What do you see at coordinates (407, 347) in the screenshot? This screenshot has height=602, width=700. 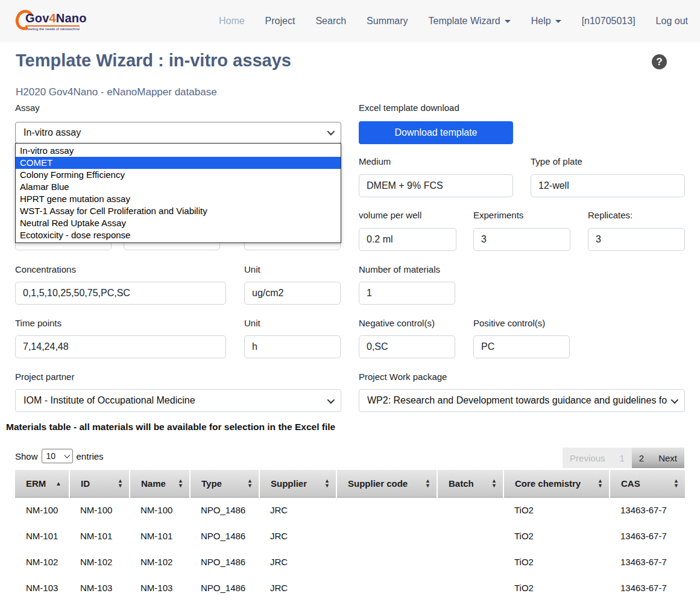 I see `neg-control-input` at bounding box center [407, 347].